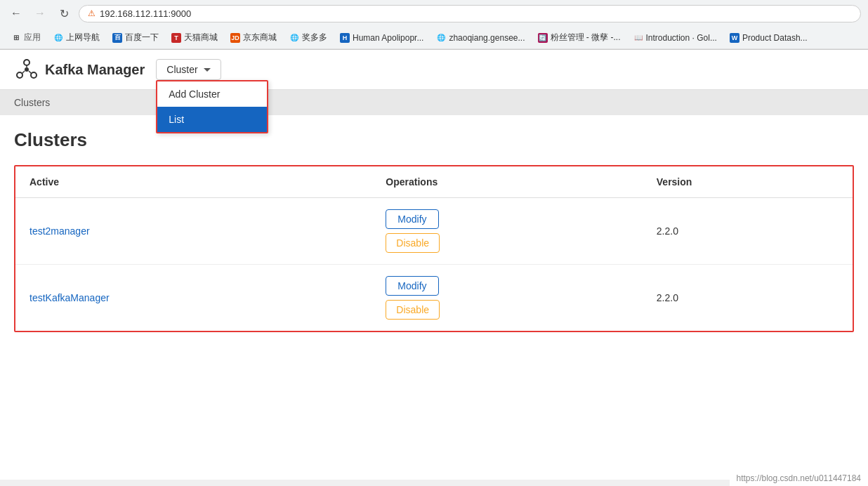  What do you see at coordinates (434, 13) in the screenshot?
I see `browser-toolbar: ← → ↻ ⚠ 192.168.112.111:9000` at bounding box center [434, 13].